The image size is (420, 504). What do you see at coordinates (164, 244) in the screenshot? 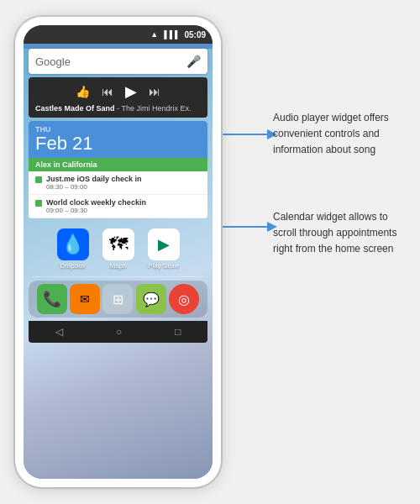
I see `playstore-icon: ▶` at bounding box center [164, 244].